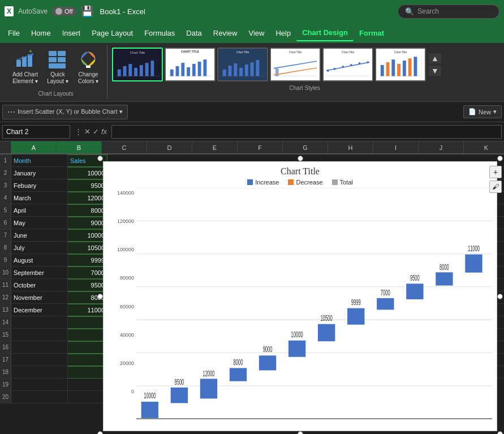 This screenshot has height=434, width=504. Describe the element at coordinates (472, 112) in the screenshot. I see `new-icon: 📄` at that location.